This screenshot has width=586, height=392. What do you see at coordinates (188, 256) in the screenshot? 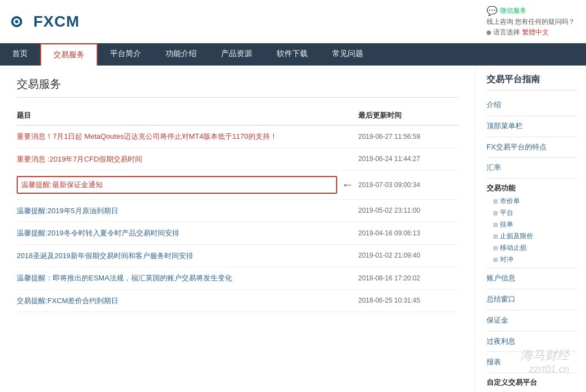
I see `article-link: 2018圣诞及2019新年假期交易时间和客户服务时间安排` at bounding box center [188, 256].